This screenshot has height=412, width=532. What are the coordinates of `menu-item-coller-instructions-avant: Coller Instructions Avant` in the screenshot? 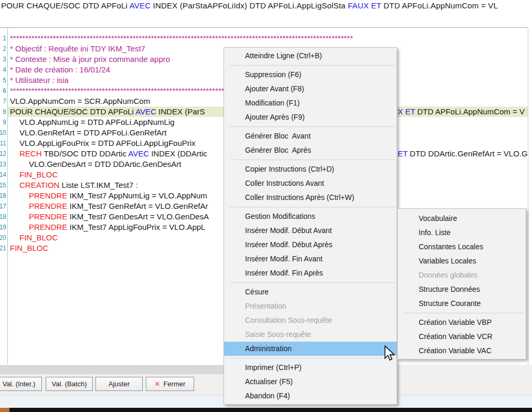 It's located at (311, 184).